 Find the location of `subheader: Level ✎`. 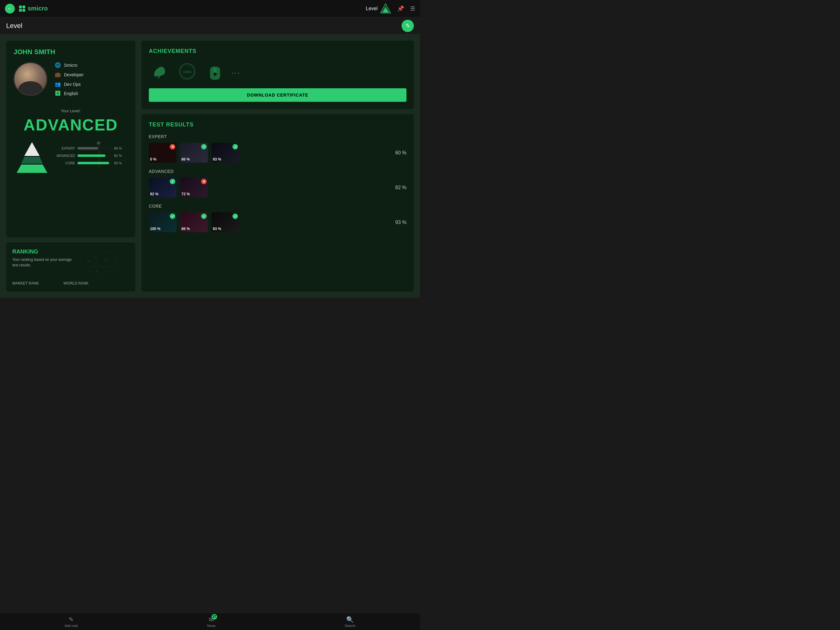

subheader: Level ✎ is located at coordinates (210, 26).